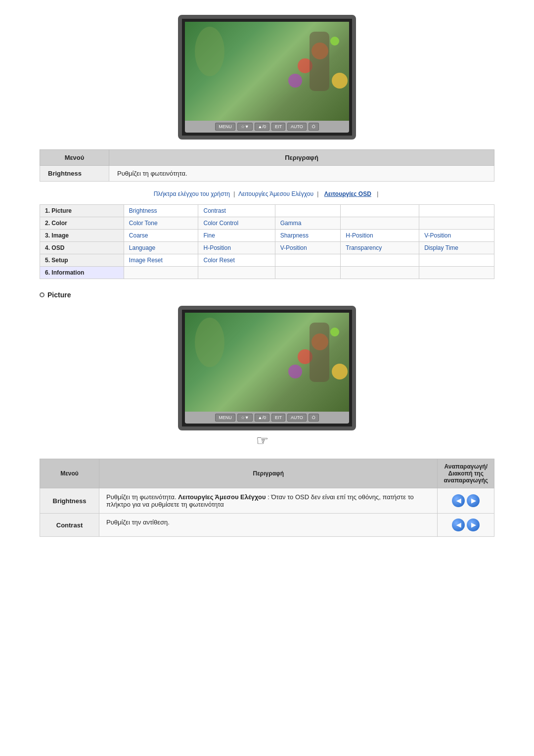  Describe the element at coordinates (236, 236) in the screenshot. I see `osd-menu-cell: Fine` at that location.